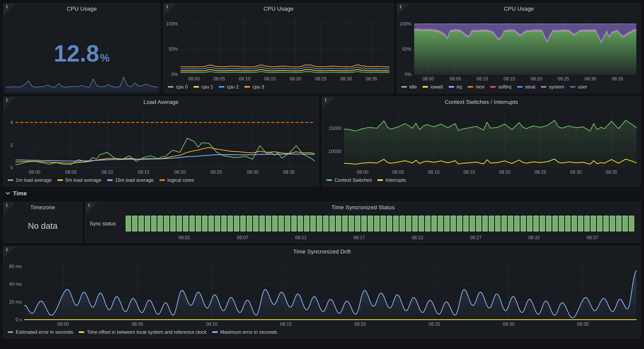 This screenshot has width=644, height=349. I want to click on panel-title: Timezone, so click(43, 207).